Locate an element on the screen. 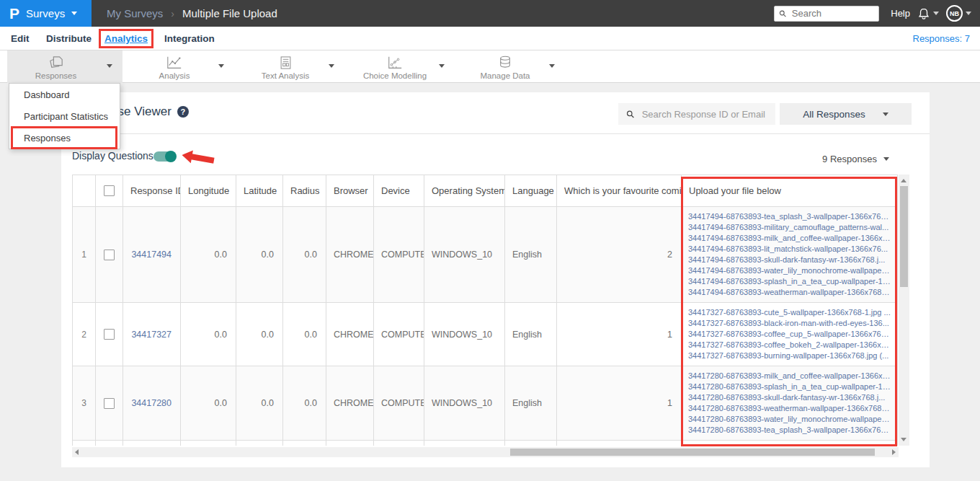 The height and width of the screenshot is (481, 980). file-link: 34417494-68763893-splash_in_a_tea_cup-wa… is located at coordinates (790, 281).